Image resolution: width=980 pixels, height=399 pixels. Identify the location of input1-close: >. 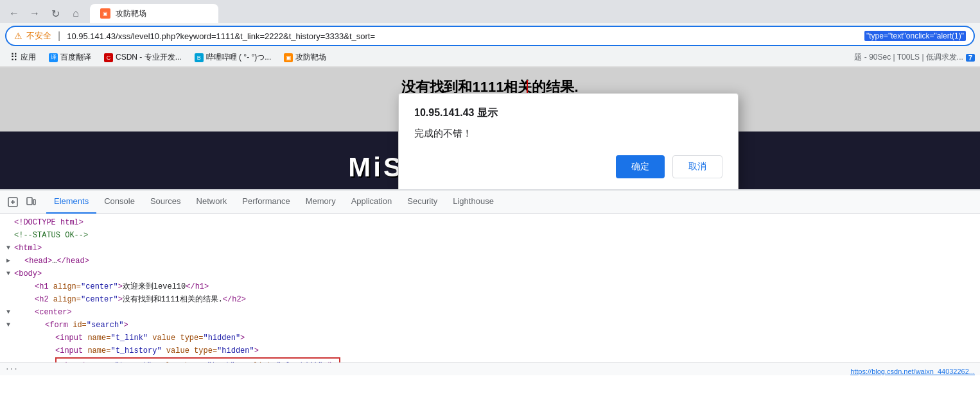
(243, 338).